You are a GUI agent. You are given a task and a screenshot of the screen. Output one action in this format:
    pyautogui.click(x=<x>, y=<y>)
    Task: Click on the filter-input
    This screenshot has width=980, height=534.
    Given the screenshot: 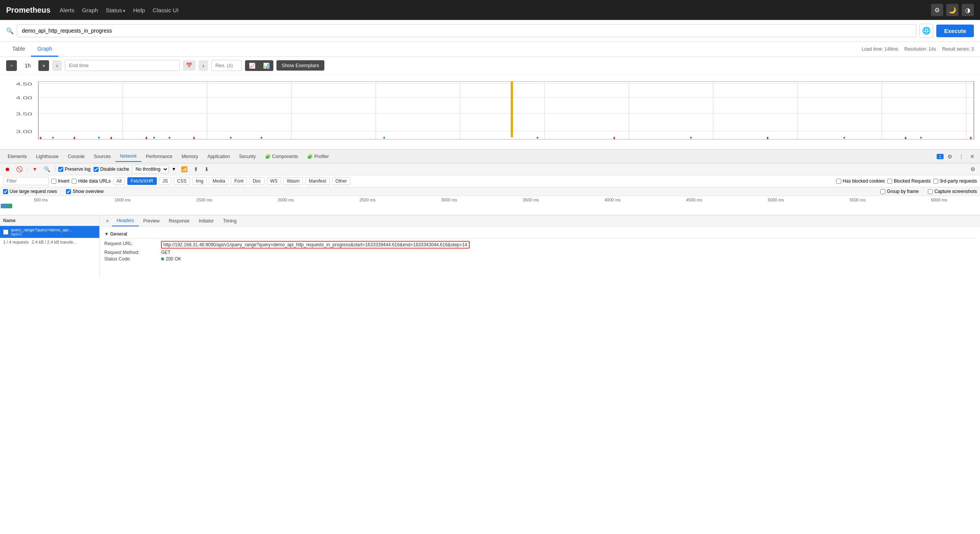 What is the action you would take?
    pyautogui.click(x=26, y=181)
    